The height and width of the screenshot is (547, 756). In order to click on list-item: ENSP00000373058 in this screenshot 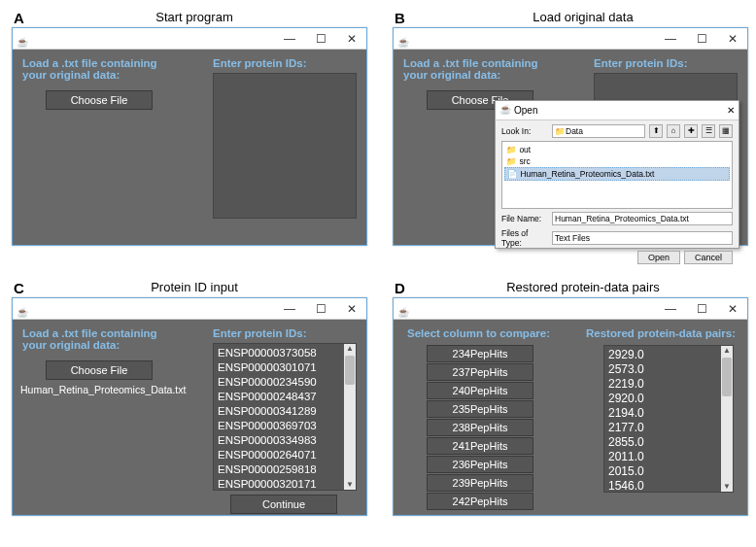, I will do `click(285, 354)`.